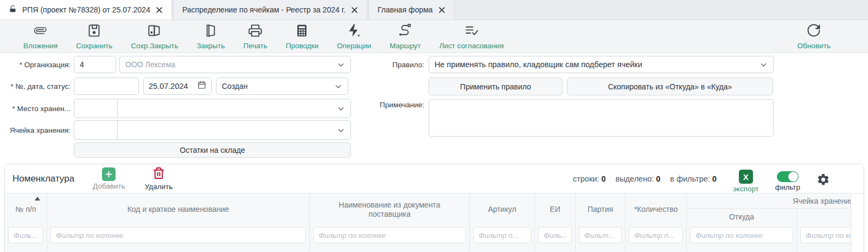 This screenshot has width=868, height=252. Describe the element at coordinates (86, 10) in the screenshot. I see `tab-rpy-document: РПЯ (проект №78328) от 25.07.2024` at that location.